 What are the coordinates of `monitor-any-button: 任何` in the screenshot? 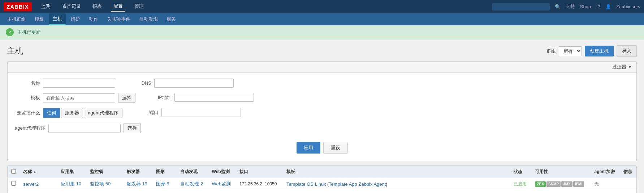 It's located at (52, 113).